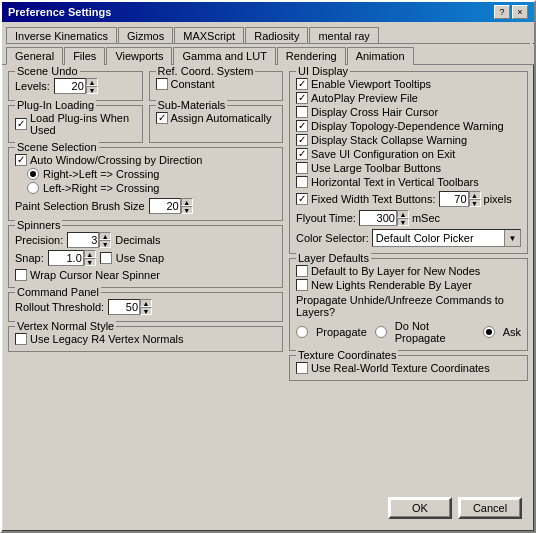  I want to click on real-world-checkbox, so click(302, 368).